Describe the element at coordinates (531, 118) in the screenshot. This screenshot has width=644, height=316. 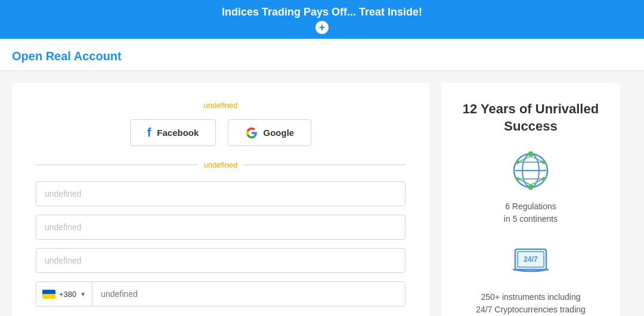
I see `info-title: 12 Years of Unrivalled Success` at that location.